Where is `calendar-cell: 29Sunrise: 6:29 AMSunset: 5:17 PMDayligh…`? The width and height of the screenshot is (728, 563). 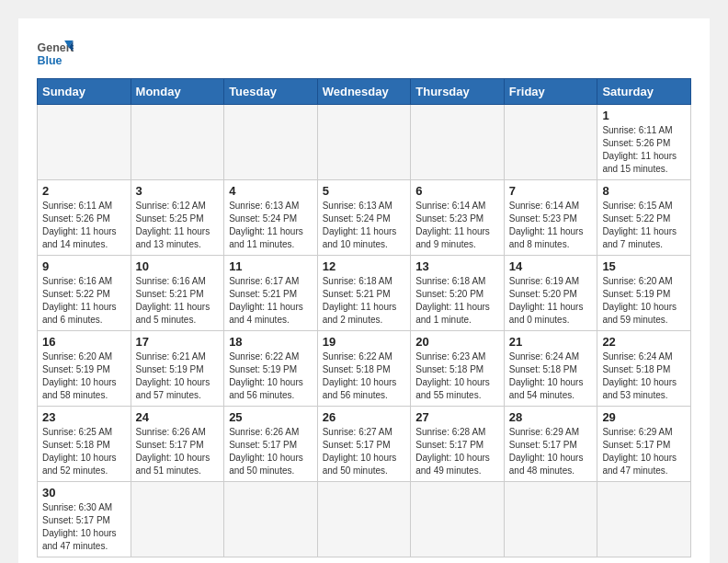
calendar-cell: 29Sunrise: 6:29 AMSunset: 5:17 PMDayligh… is located at coordinates (644, 444).